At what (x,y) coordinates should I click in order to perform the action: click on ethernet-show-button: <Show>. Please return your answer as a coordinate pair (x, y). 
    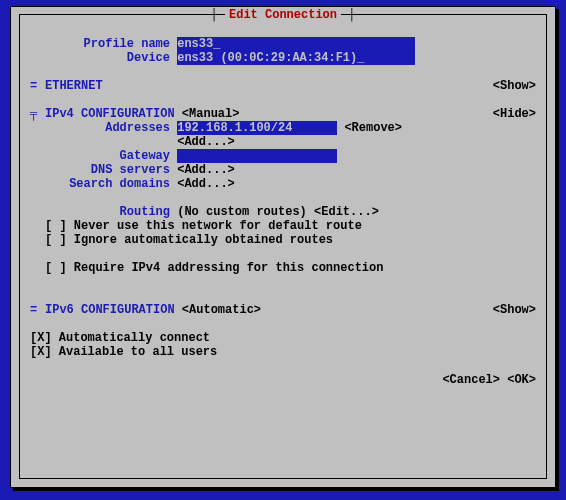
    Looking at the image, I should click on (514, 86).